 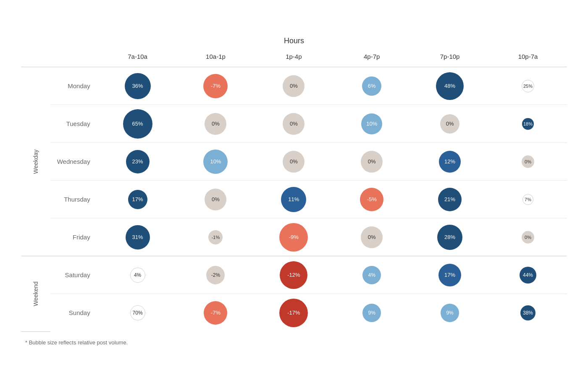 What do you see at coordinates (450, 86) in the screenshot?
I see `bubble: 48%` at bounding box center [450, 86].